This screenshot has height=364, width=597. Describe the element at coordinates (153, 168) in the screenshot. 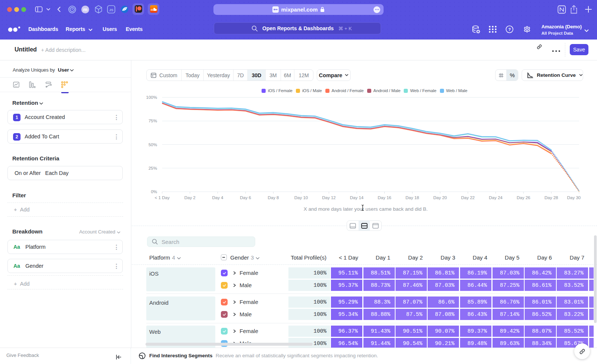

I see `svg-text: 25%` at that location.